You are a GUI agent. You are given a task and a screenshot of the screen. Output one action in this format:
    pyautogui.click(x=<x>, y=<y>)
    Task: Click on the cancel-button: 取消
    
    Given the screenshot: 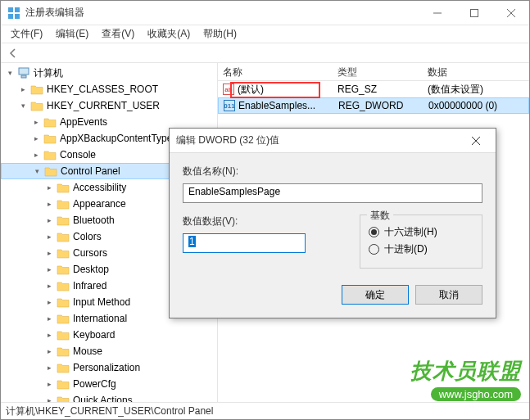 What is the action you would take?
    pyautogui.click(x=449, y=295)
    